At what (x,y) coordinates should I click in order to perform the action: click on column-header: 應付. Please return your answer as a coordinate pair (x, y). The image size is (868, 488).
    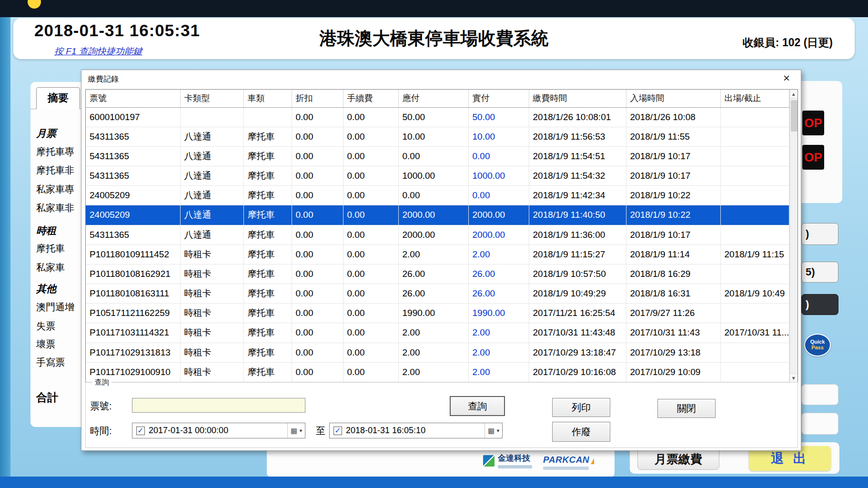
    Looking at the image, I should click on (434, 98).